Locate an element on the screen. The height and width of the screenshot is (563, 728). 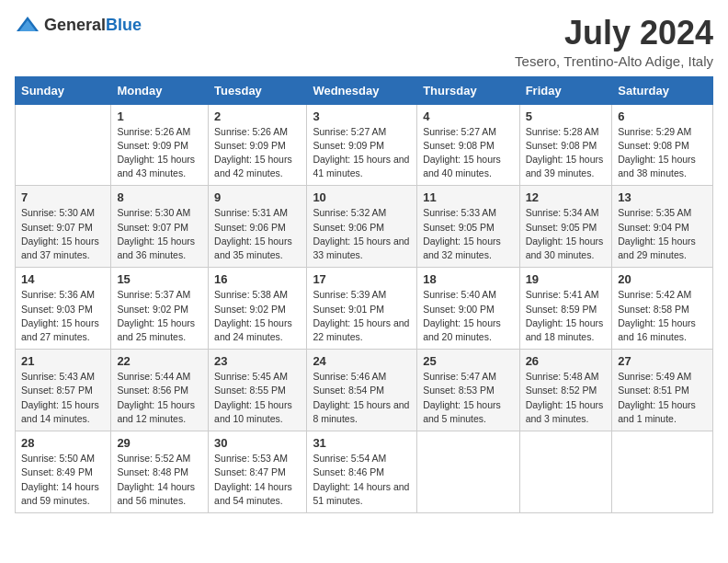
day-number: 12 is located at coordinates (566, 197).